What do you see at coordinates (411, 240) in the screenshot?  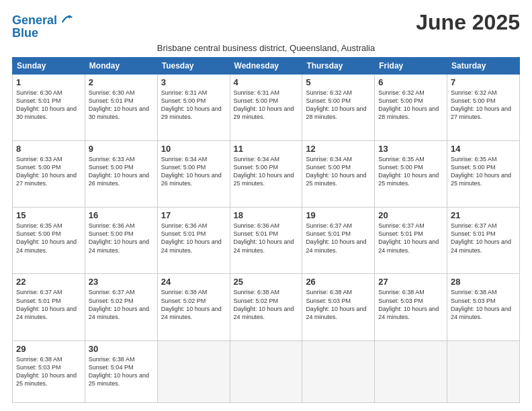 I see `calendar-cell: 20Sunrise: 6:37 AMSunset: 5:01 PMDayligh…` at bounding box center [411, 240].